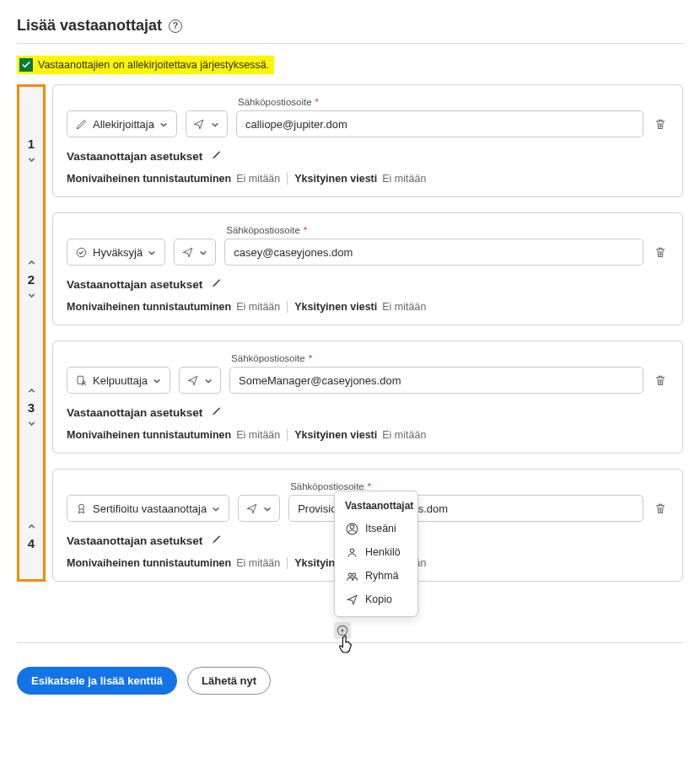  Describe the element at coordinates (118, 253) in the screenshot. I see `role-label: Hyväksyjä` at that location.